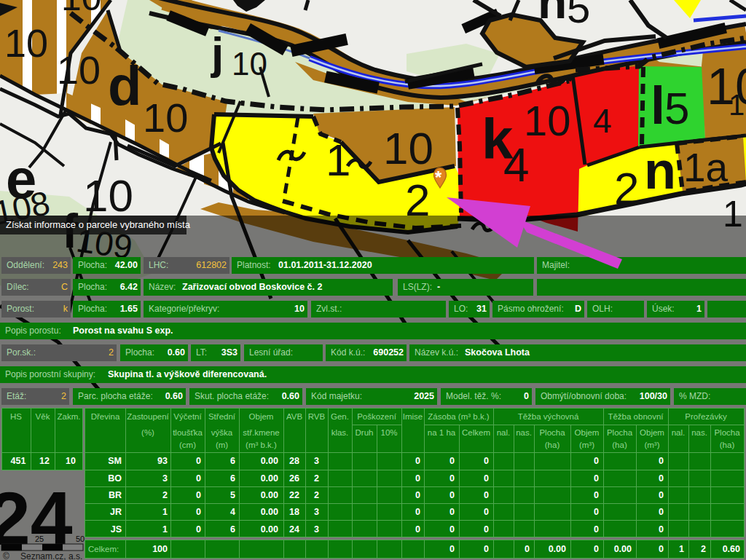 The height and width of the screenshot is (560, 746). What do you see at coordinates (658, 106) in the screenshot?
I see `svg-text: l` at bounding box center [658, 106].